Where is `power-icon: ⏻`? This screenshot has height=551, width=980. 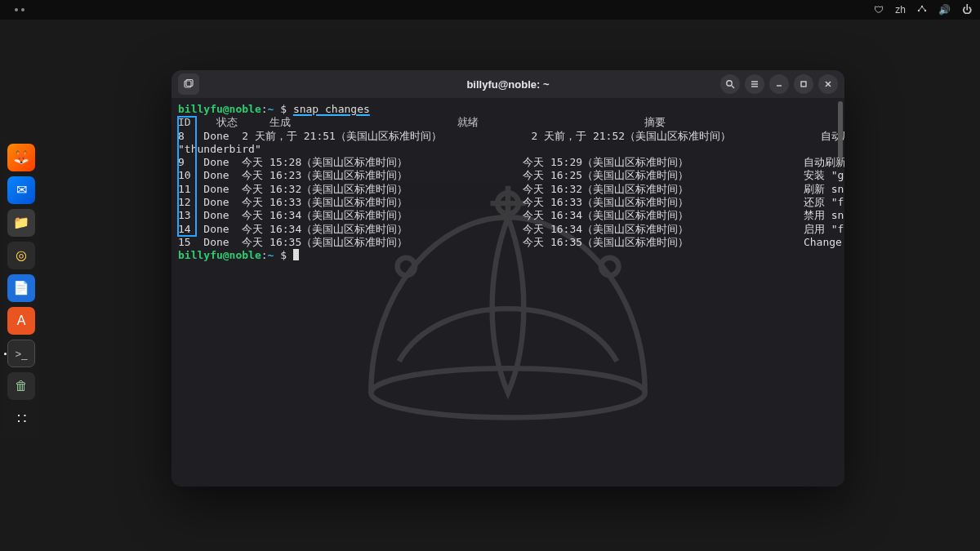
power-icon: ⏻ is located at coordinates (967, 10).